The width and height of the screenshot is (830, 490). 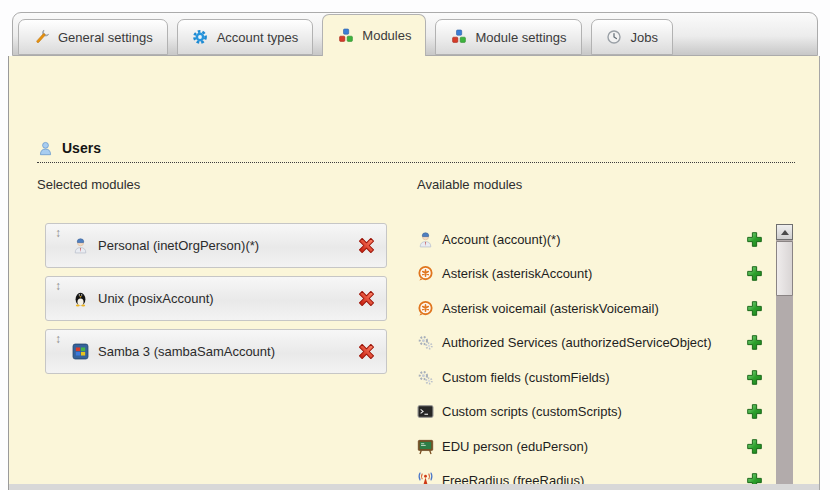 I want to click on selected-modules-list: ↕Personal (inetOrgPerson)(*)↕Unix (posix…, so click(x=216, y=302).